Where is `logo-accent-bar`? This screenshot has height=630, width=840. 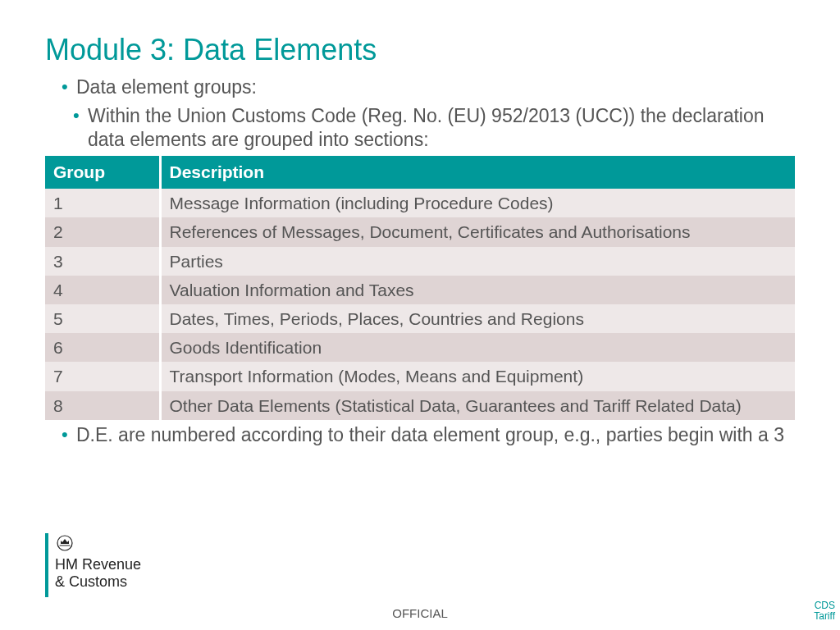
logo-accent-bar is located at coordinates (47, 565).